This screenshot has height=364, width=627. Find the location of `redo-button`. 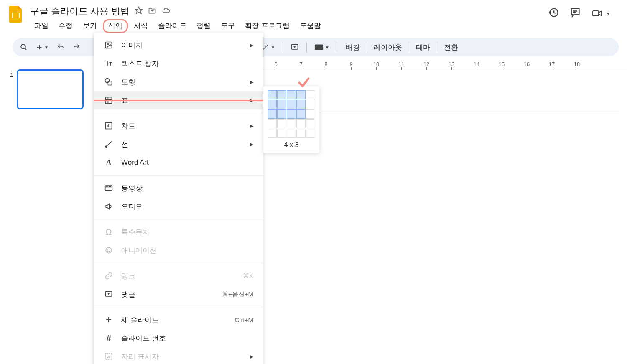

redo-button is located at coordinates (76, 47).